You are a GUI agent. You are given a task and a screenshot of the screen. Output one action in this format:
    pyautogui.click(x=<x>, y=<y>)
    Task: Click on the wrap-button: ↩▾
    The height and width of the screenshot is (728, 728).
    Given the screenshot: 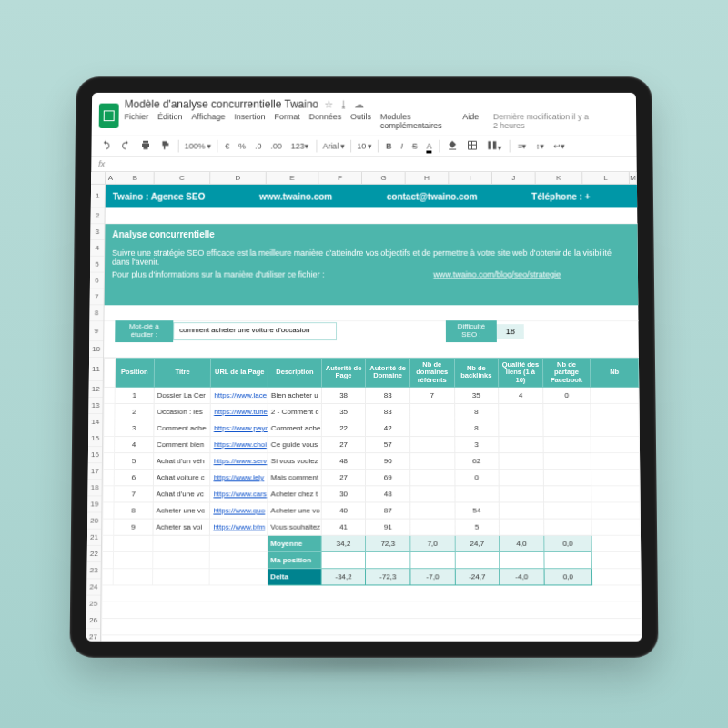 What is the action you would take?
    pyautogui.click(x=559, y=147)
    